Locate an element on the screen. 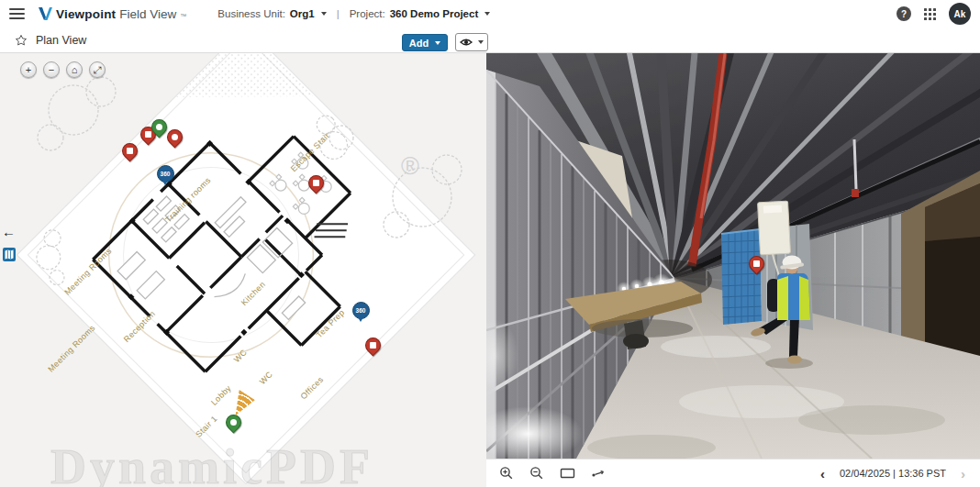  photo-toolbar: ‹ 02/04/2025 | 13:36 PST › is located at coordinates (733, 473).